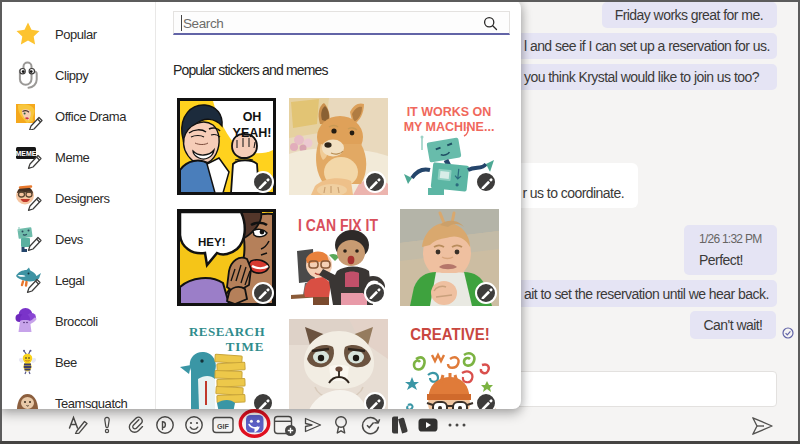  Describe the element at coordinates (227, 332) in the screenshot. I see `svg-text: RESEARCH` at that location.